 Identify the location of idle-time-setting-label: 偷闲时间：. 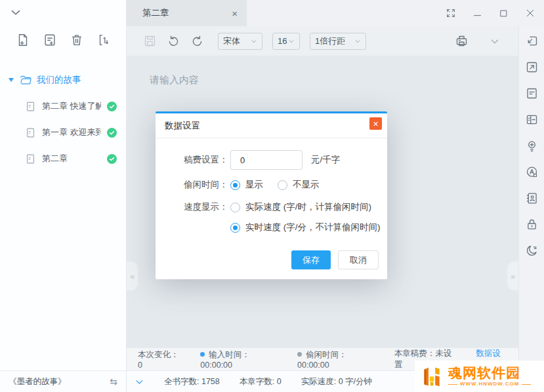
(207, 185).